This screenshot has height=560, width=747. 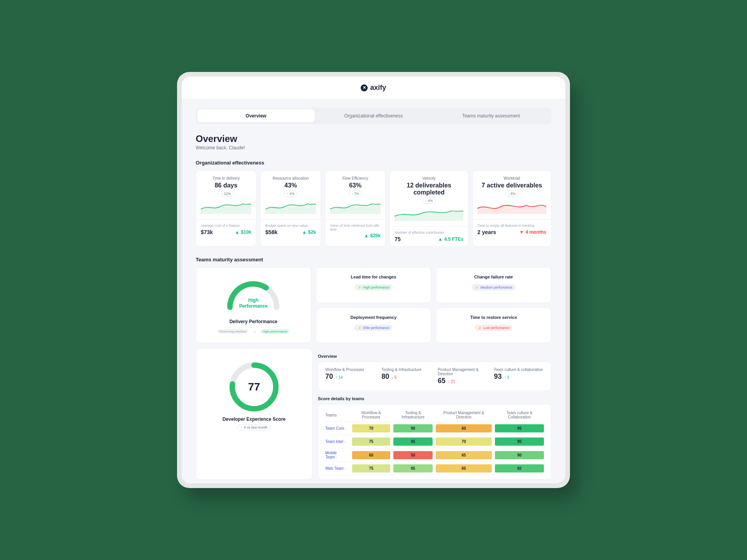 I want to click on team-link: Web Team›, so click(x=335, y=468).